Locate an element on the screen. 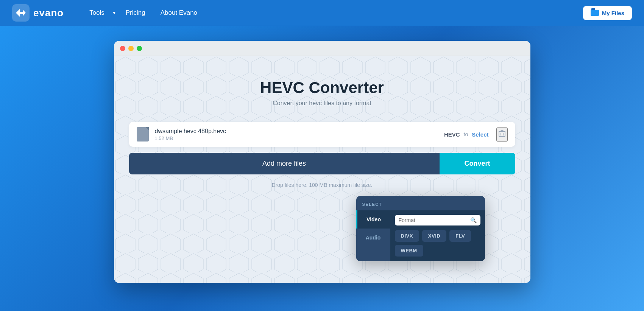 Image resolution: width=644 pixels, height=311 pixels. page-title: HEVC Converter is located at coordinates (322, 88).